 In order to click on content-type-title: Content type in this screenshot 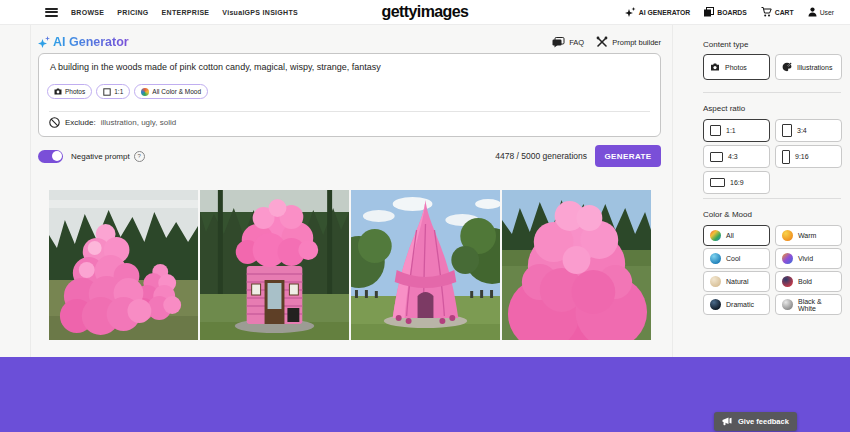, I will do `click(726, 44)`.